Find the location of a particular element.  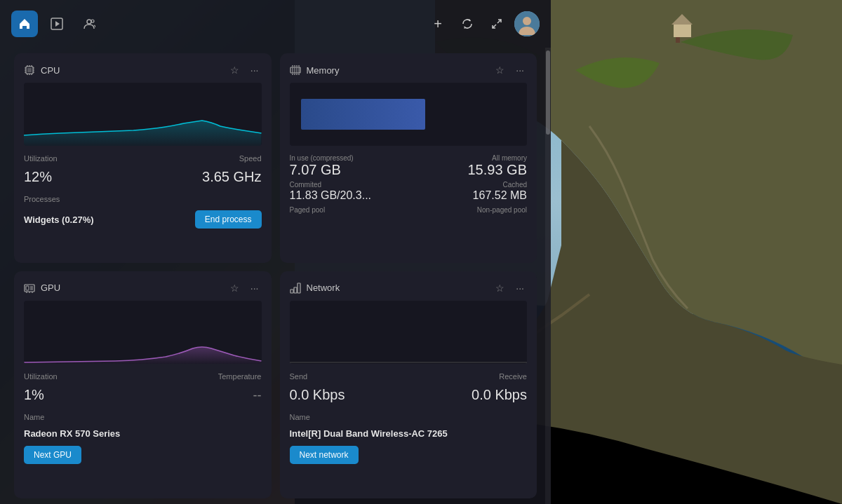

all-memory-label: All memory is located at coordinates (469, 158).